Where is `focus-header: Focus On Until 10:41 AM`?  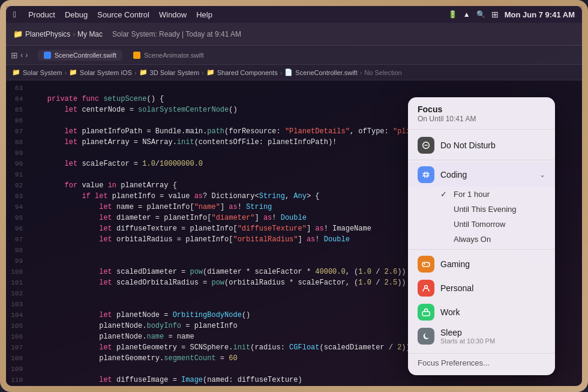 focus-header: Focus On Until 10:41 AM is located at coordinates (481, 117).